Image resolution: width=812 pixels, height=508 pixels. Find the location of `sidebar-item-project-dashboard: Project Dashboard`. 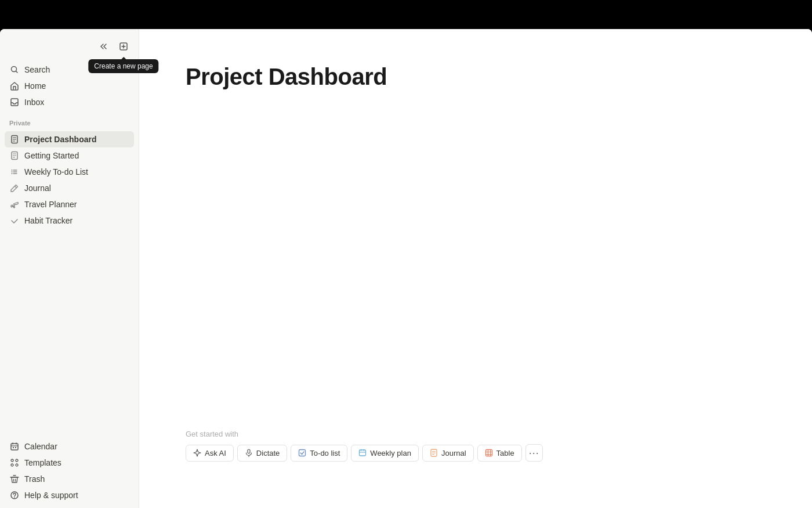

sidebar-item-project-dashboard: Project Dashboard is located at coordinates (70, 139).